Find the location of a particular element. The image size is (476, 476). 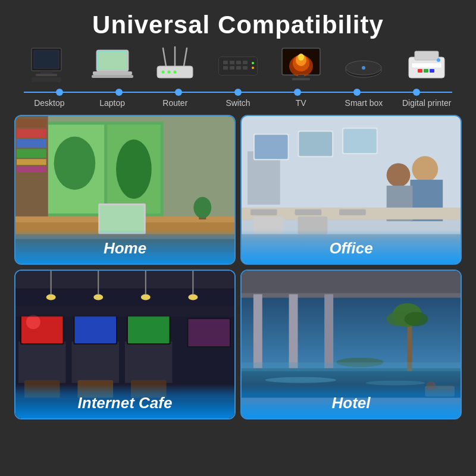

device-item-desktop is located at coordinates (49, 65).